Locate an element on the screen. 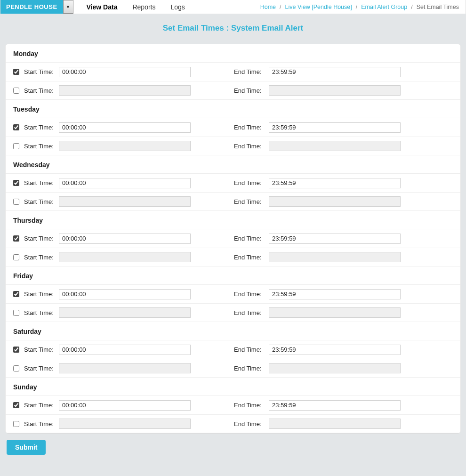 This screenshot has height=476, width=466. day-header: Saturday is located at coordinates (233, 331).